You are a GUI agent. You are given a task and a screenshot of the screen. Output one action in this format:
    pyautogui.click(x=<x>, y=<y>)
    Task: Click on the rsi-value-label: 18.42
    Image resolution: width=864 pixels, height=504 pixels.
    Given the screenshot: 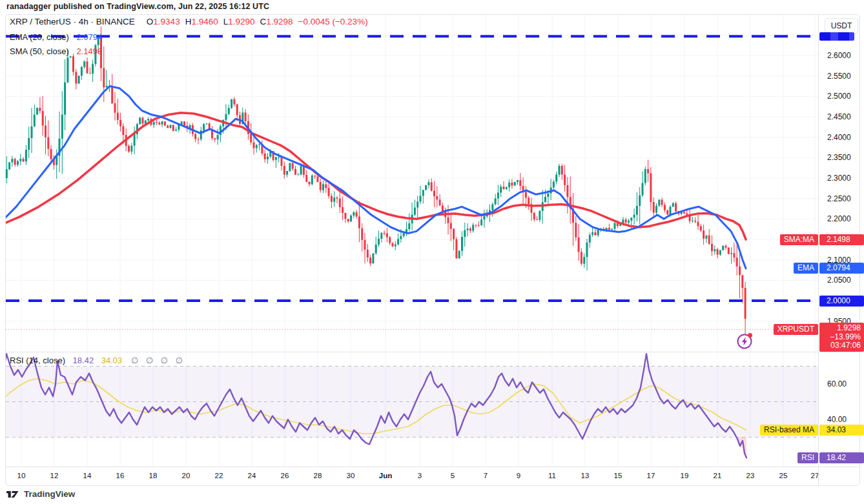 What is the action you would take?
    pyautogui.click(x=842, y=458)
    